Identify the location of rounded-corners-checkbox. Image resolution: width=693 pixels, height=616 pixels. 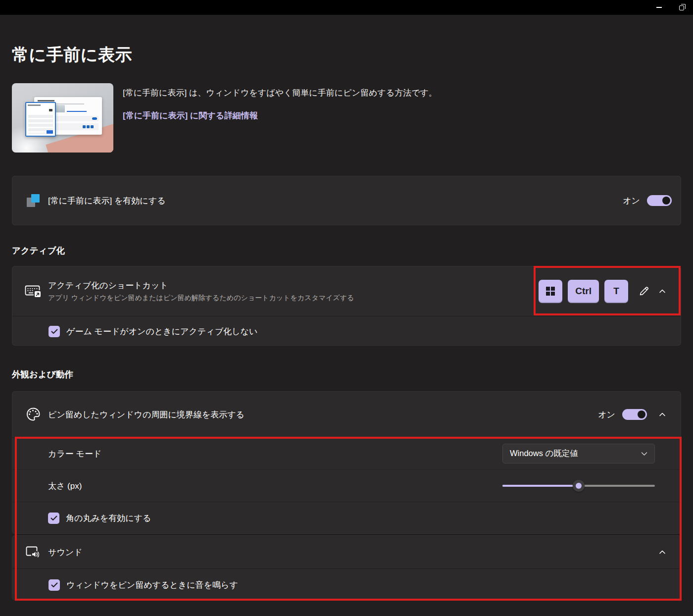
(53, 518).